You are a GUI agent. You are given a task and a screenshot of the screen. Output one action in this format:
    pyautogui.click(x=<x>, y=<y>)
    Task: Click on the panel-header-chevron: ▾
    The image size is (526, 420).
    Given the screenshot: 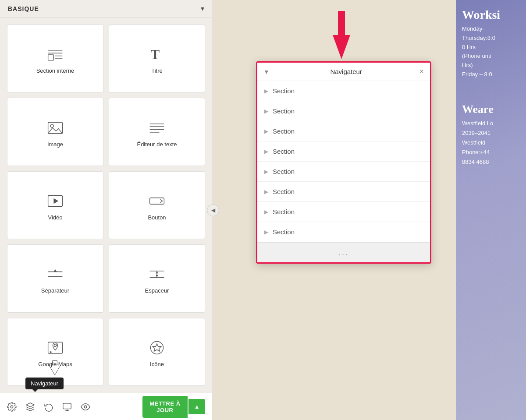 What is the action you would take?
    pyautogui.click(x=203, y=9)
    